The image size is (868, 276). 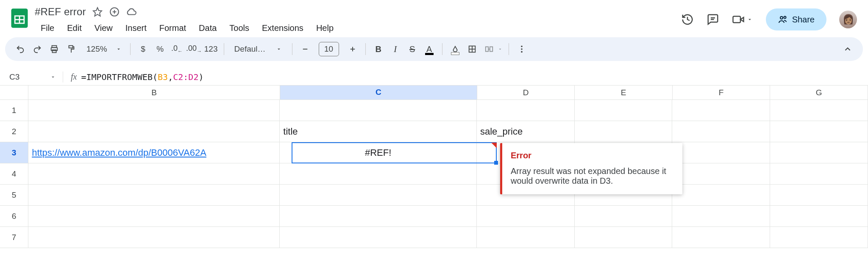 I want to click on cell-d2: sale_price, so click(x=526, y=132).